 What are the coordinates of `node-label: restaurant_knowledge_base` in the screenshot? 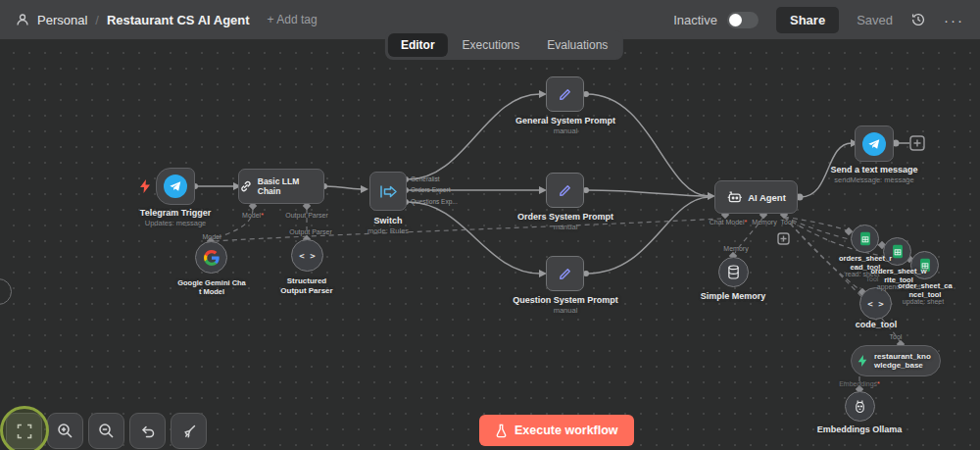 It's located at (905, 361).